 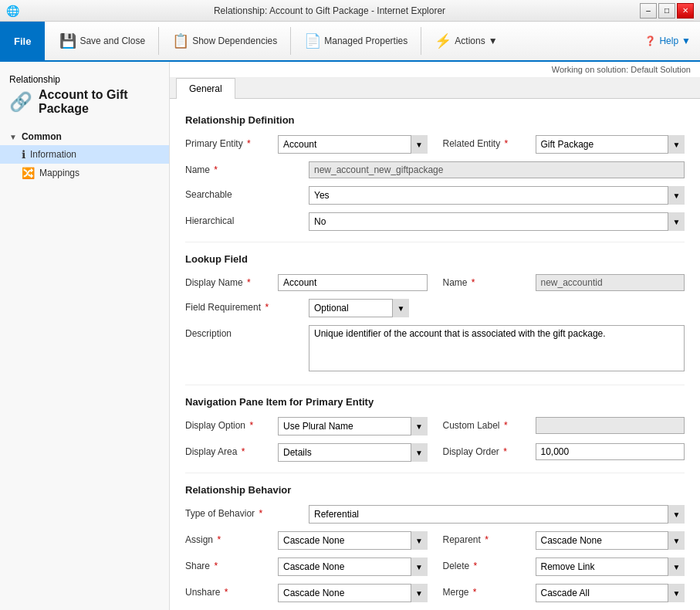 I want to click on restore-button: □, so click(x=667, y=11).